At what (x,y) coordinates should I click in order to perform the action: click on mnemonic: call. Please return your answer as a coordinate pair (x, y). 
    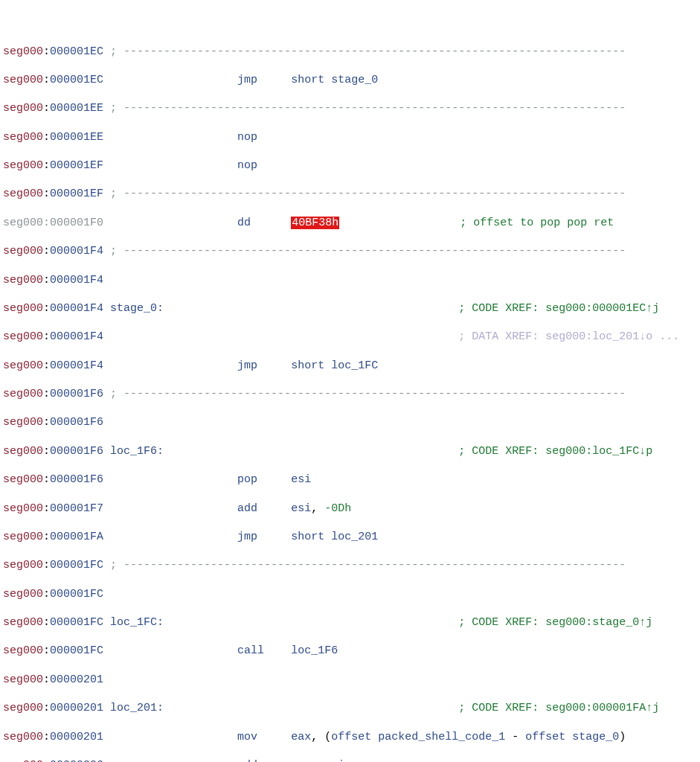
    Looking at the image, I should click on (251, 650).